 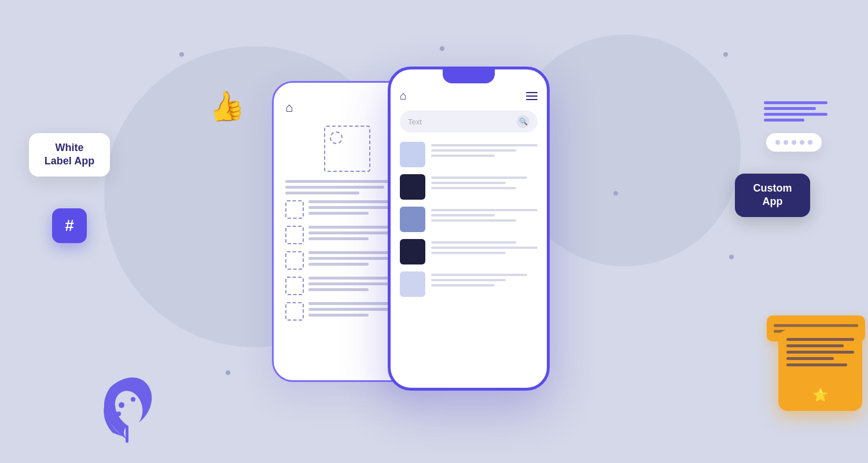 What do you see at coordinates (69, 226) in the screenshot?
I see `hashtag-badge: #` at bounding box center [69, 226].